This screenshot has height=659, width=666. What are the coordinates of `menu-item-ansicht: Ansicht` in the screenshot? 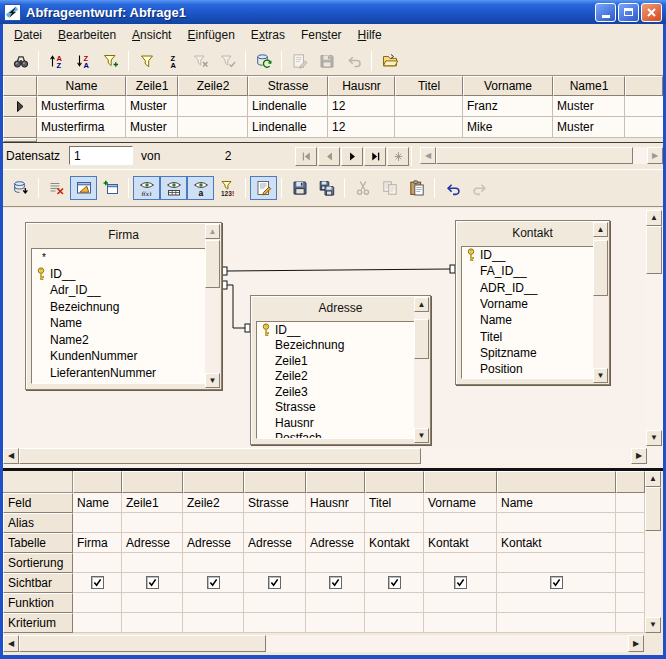 It's located at (152, 35).